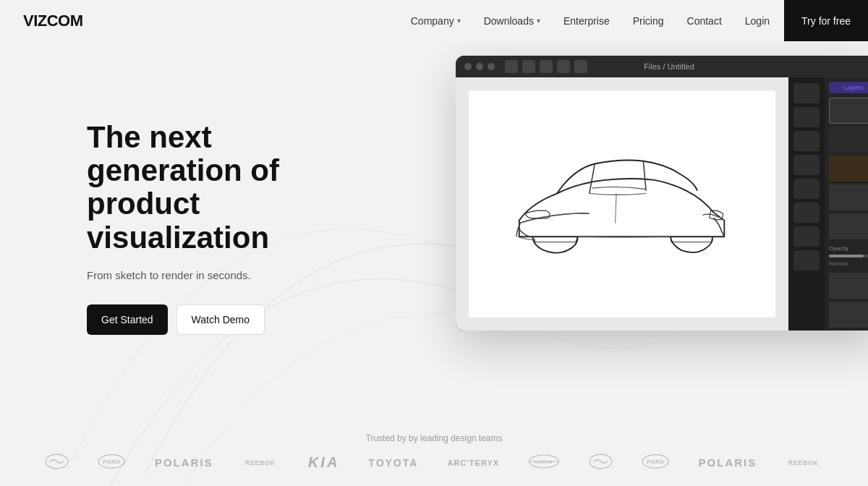 The height and width of the screenshot is (486, 868). What do you see at coordinates (435, 21) in the screenshot?
I see `nav-company: Company ▾` at bounding box center [435, 21].